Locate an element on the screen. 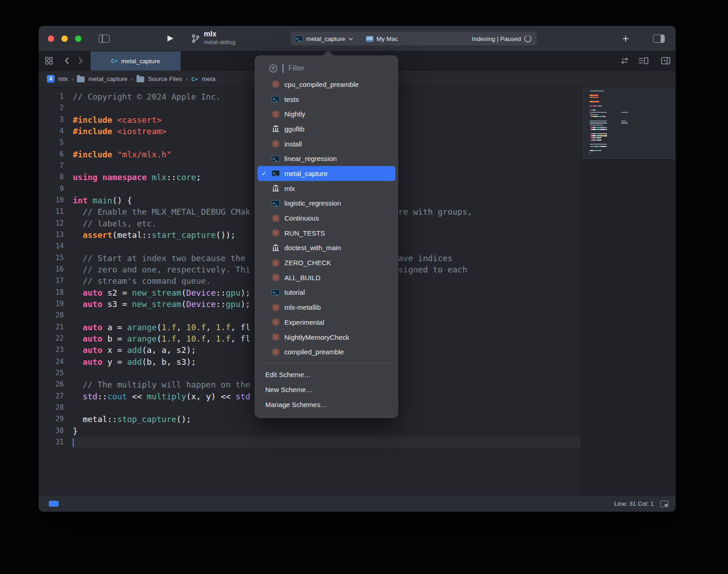  scheme-item-compiled-preamble: compiled_preamble is located at coordinates (327, 352).